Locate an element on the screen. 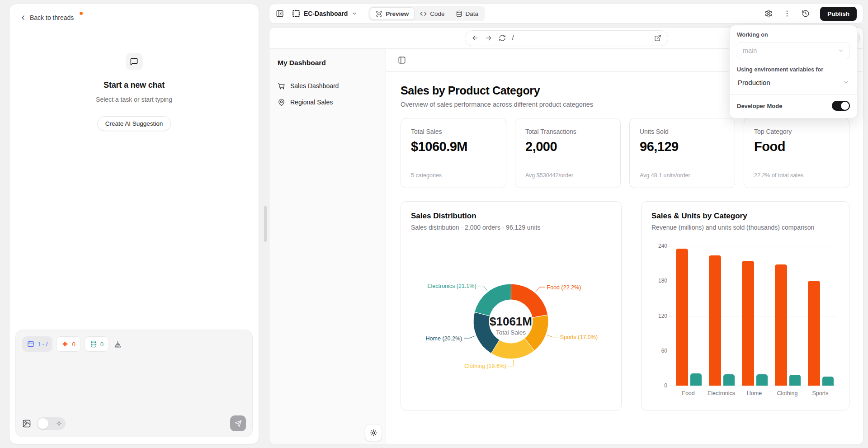 This screenshot has height=448, width=868. tab-data-label: Data is located at coordinates (472, 14).